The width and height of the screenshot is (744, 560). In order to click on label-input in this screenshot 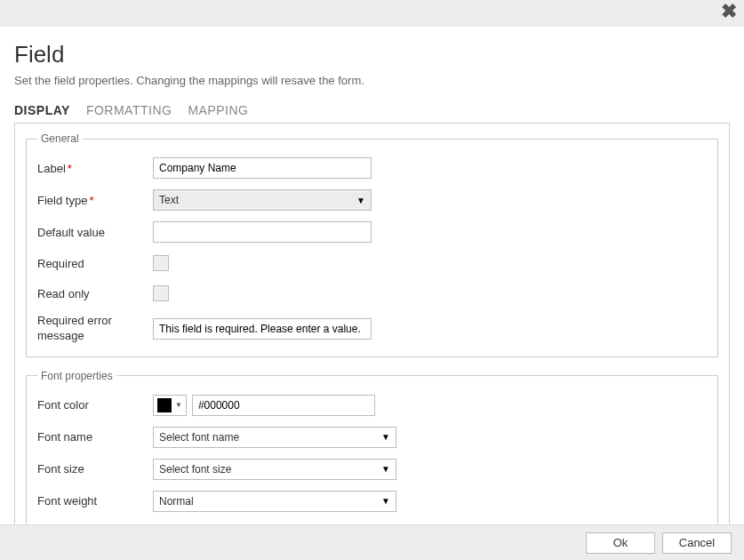, I will do `click(262, 168)`.